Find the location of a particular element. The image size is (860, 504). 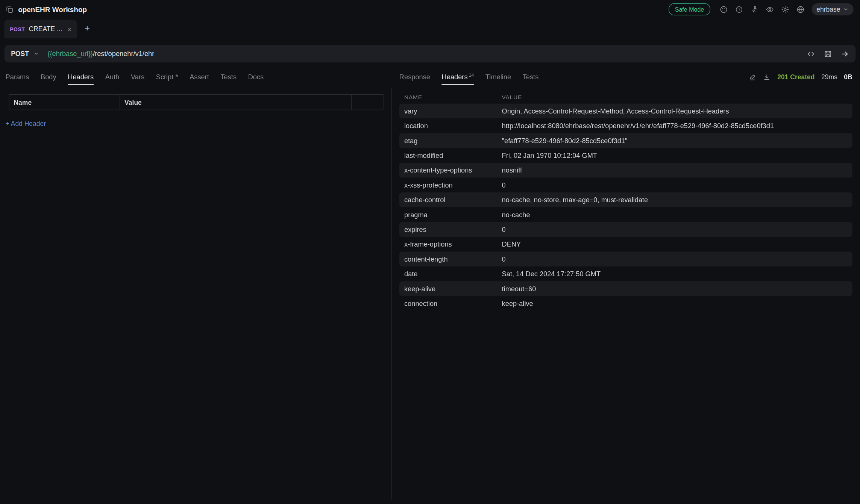

table-row: etag"efaff778-e529-496f-80d2-85cd5ce0f3d… is located at coordinates (626, 141).